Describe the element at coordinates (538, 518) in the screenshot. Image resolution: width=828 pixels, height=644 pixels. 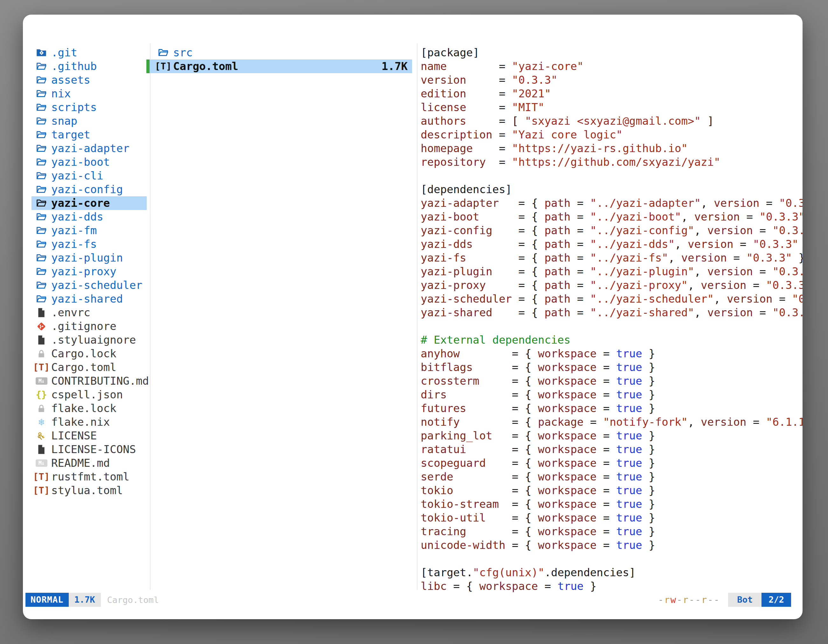
I see `preview-line: tokio-util = { workspace = true }` at that location.